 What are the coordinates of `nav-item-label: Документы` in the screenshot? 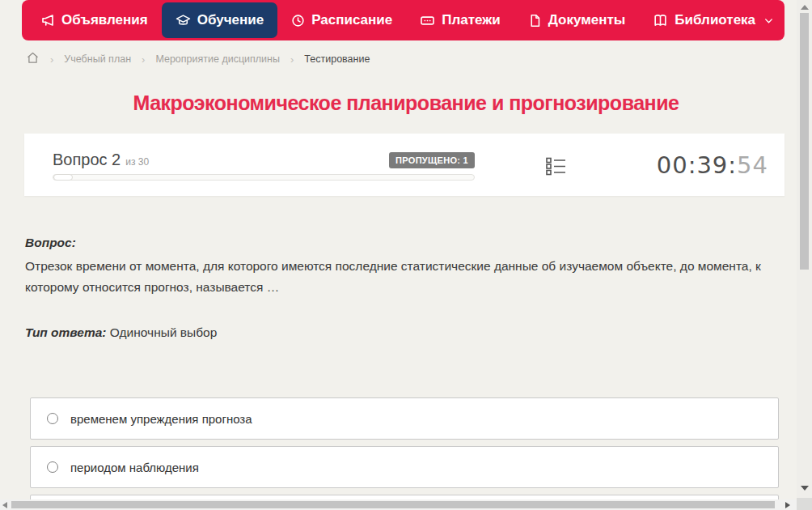 It's located at (587, 20).